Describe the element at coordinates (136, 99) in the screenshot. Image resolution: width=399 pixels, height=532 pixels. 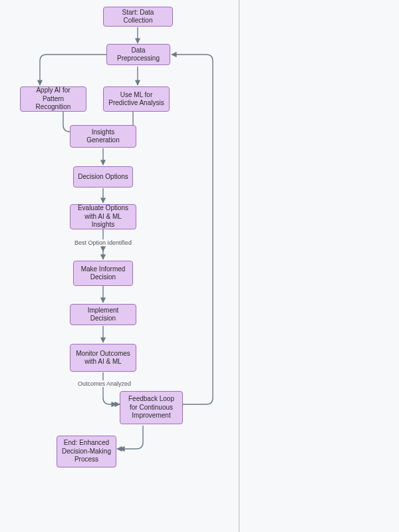
I see `node-ml-predict: Use ML for Predictive Analysis` at that location.